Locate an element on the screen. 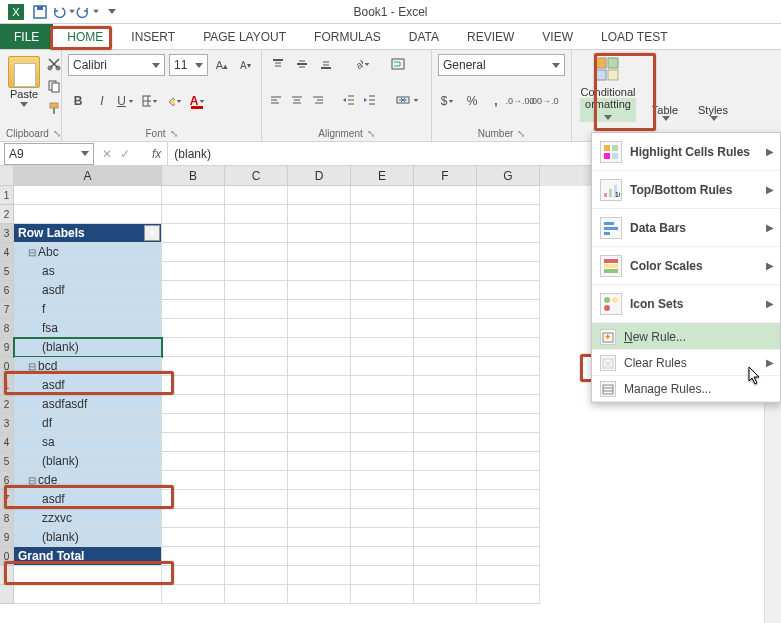 The height and width of the screenshot is (623, 781). cell: fsa is located at coordinates (88, 328).